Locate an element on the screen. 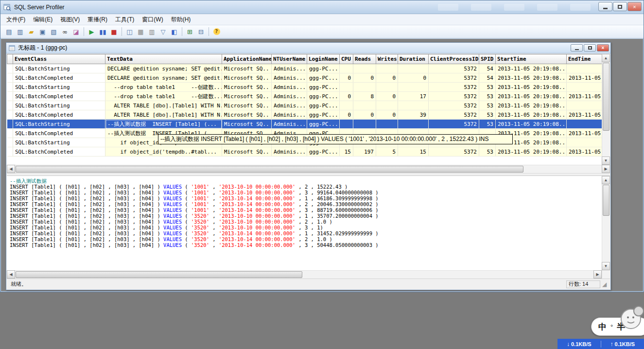 The height and width of the screenshot is (349, 644). column-header-reads: Reads is located at coordinates (365, 59).